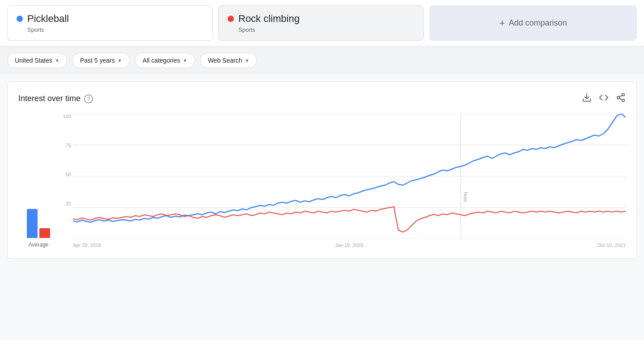  I want to click on plus-icon: +, so click(503, 23).